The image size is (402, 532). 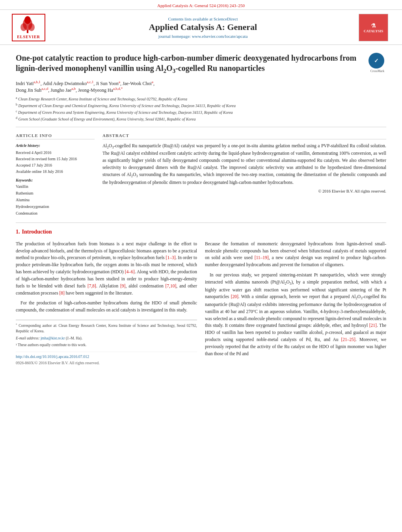 I want to click on ref-21-25: [21–25], so click(x=348, y=339).